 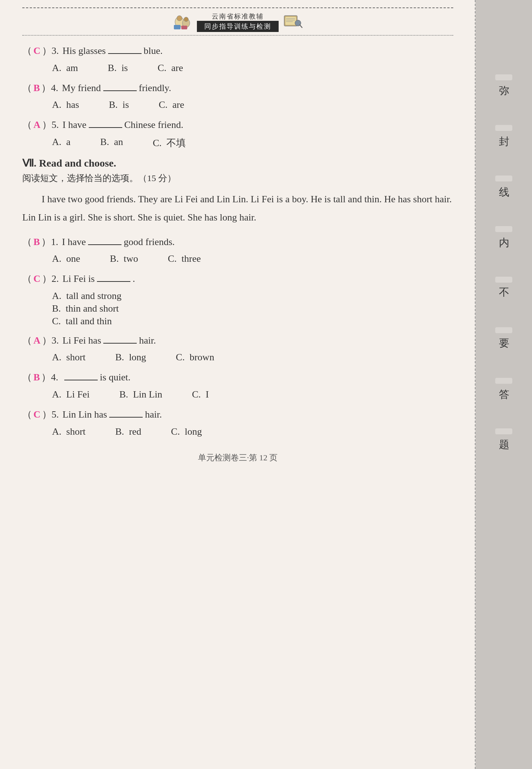 What do you see at coordinates (504, 128) in the screenshot?
I see `sidebar-char-feng: 封` at bounding box center [504, 128].